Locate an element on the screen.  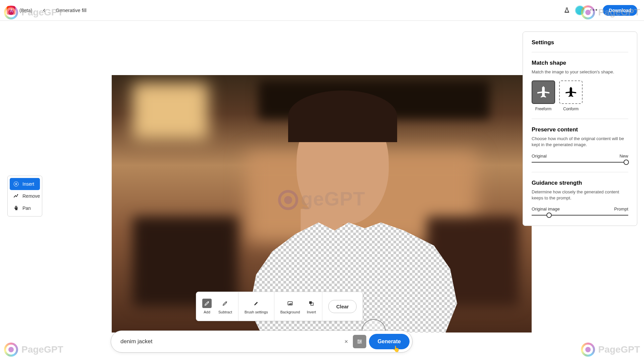
preserve-left-label: Original is located at coordinates (539, 156).